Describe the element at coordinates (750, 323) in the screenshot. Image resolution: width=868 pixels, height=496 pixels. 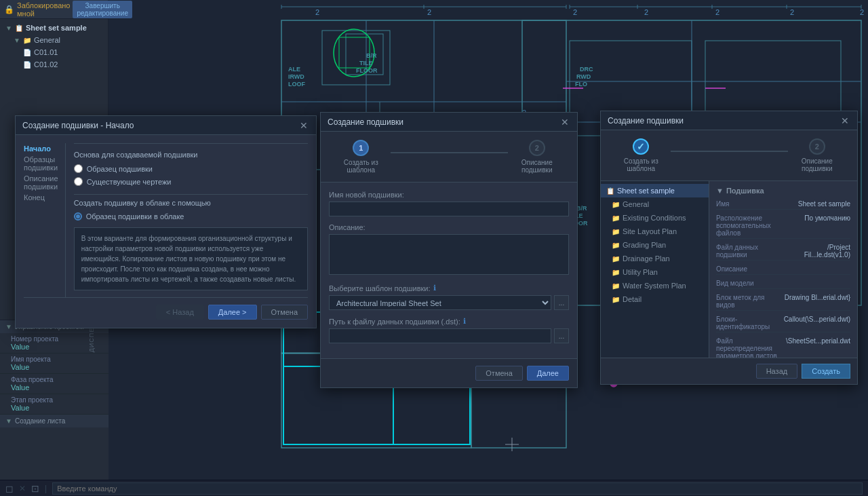
I see `detail-callout-key: Блоки-идентификаторы` at that location.